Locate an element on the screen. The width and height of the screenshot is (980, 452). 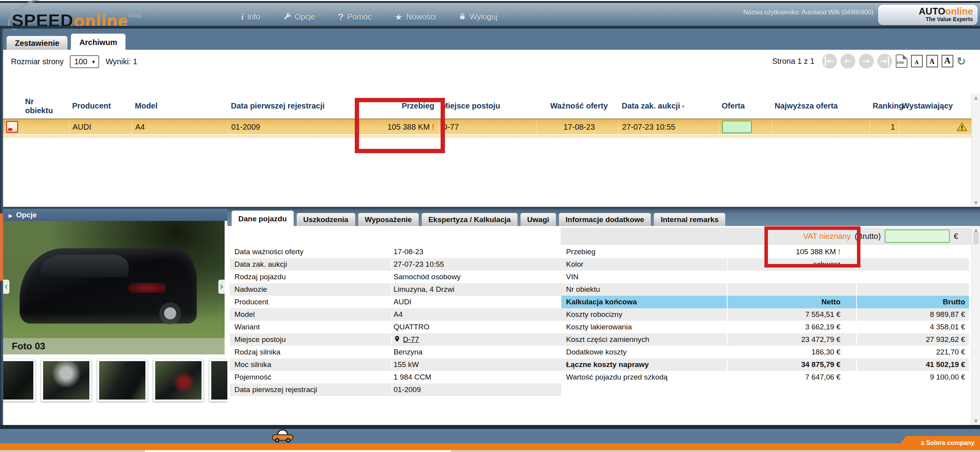
column-wystawiajacy: Wystawiający is located at coordinates (935, 106).